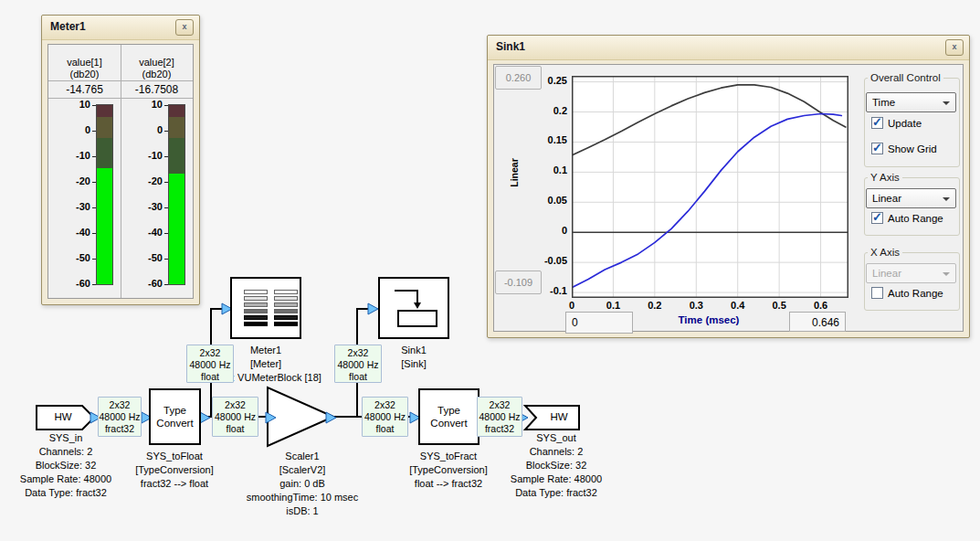 This screenshot has height=541, width=980. What do you see at coordinates (779, 305) in the screenshot?
I see `x-tick-label: 0.5` at bounding box center [779, 305].